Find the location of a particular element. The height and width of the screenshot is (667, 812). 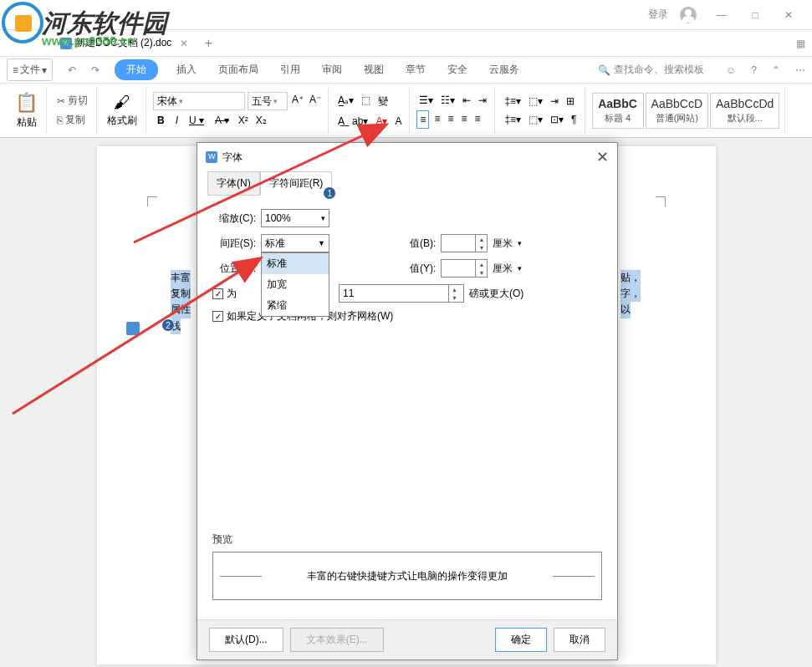

style-heading4: AaBbC 标题 4 is located at coordinates (618, 110).